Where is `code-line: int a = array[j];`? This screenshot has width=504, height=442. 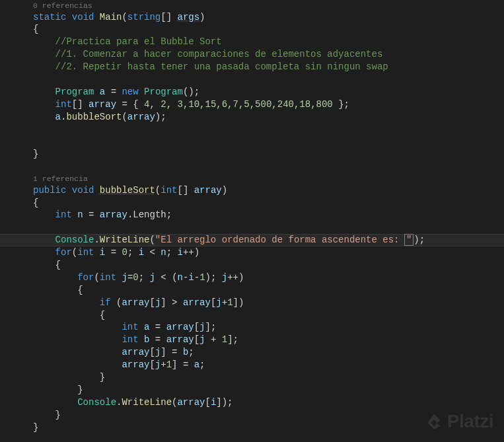 code-line: int a = array[j]; is located at coordinates (258, 328).